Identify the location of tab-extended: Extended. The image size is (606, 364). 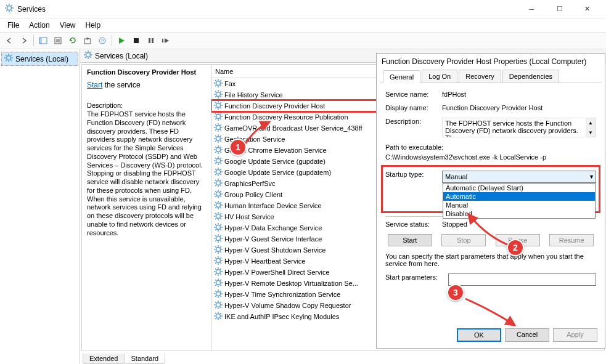
(104, 358).